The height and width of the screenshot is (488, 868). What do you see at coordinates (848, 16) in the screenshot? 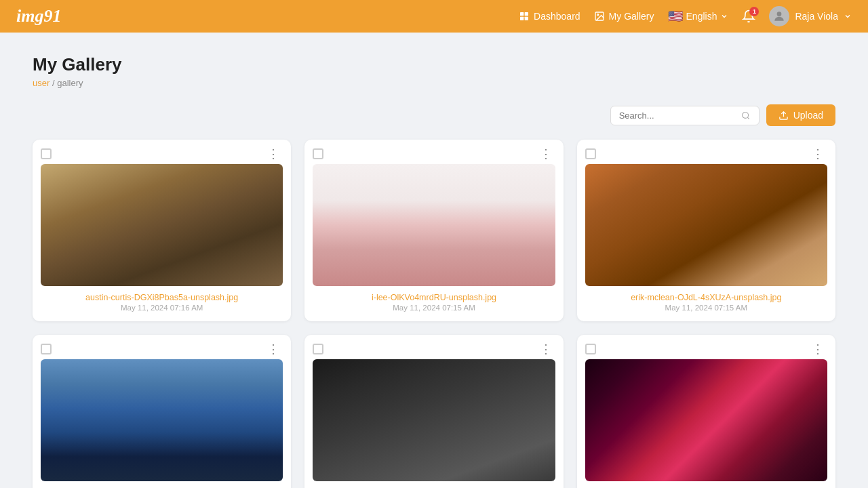
I see `user-chevron-icon` at bounding box center [848, 16].